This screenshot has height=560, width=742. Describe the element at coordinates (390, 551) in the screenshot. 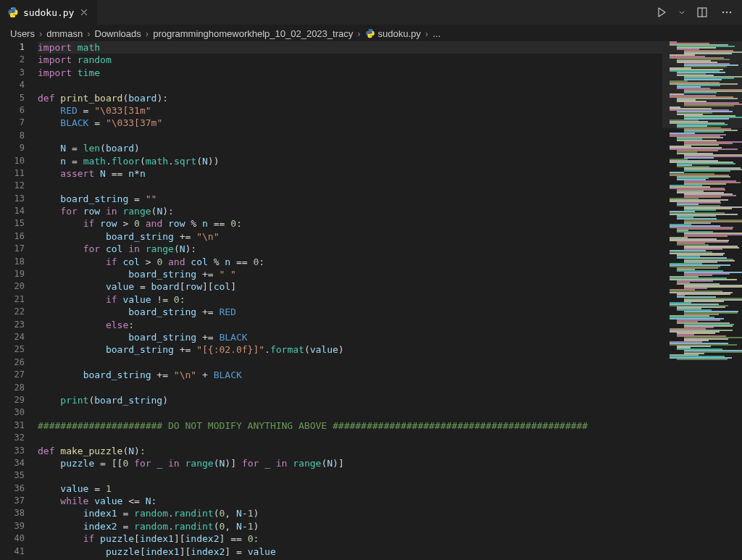

I see `code-line: puzzle[index1][index2] = value` at that location.